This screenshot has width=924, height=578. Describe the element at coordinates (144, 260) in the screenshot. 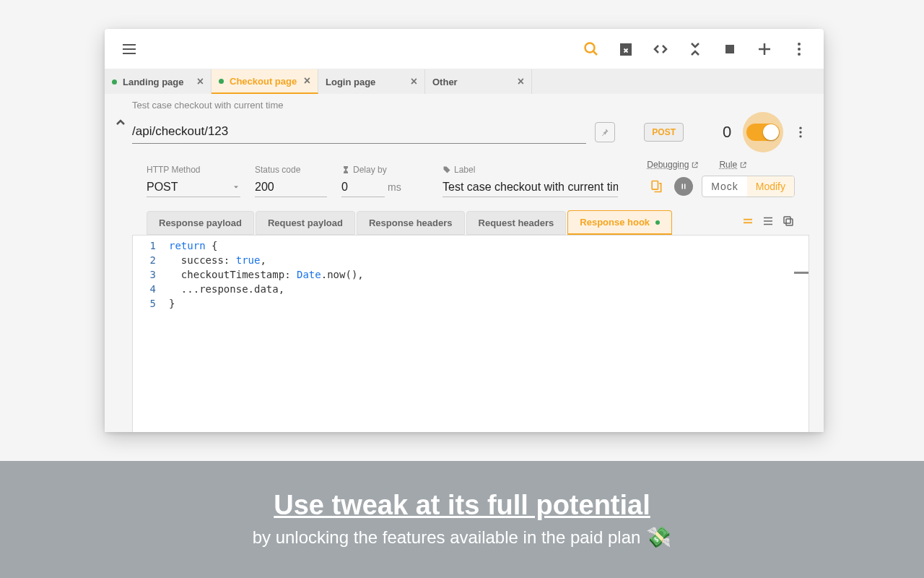

I see `line-number: 2` at that location.